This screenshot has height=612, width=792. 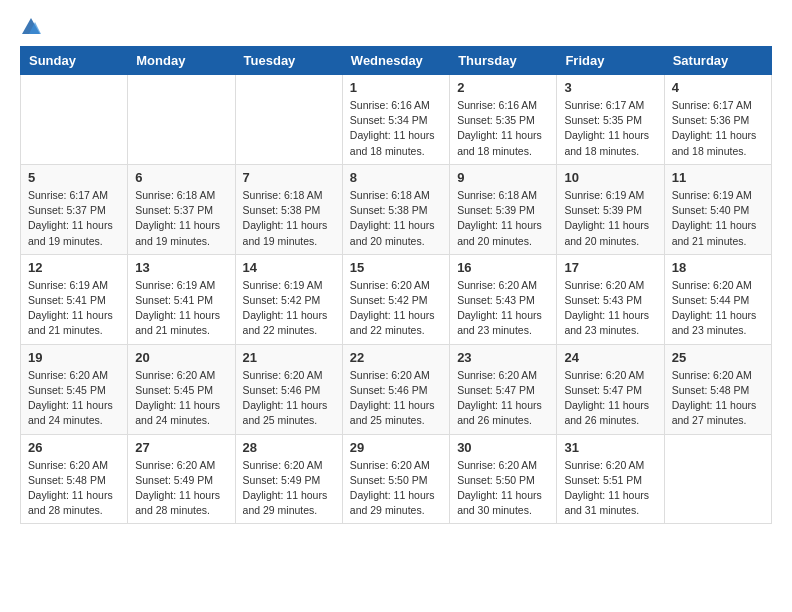 What do you see at coordinates (289, 308) in the screenshot?
I see `day-info: Sunrise: 6:19 AMSunset: 5:42 PMDaylight:…` at bounding box center [289, 308].